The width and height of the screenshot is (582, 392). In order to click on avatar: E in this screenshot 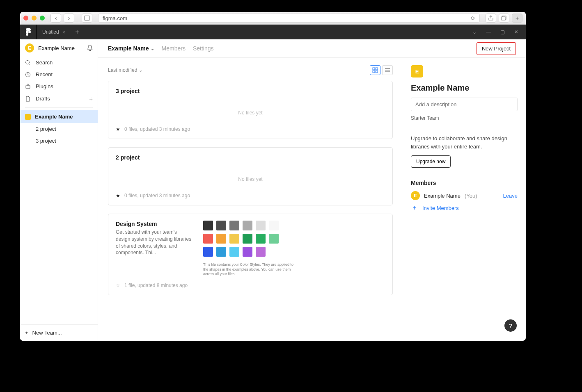, I will do `click(30, 48)`.